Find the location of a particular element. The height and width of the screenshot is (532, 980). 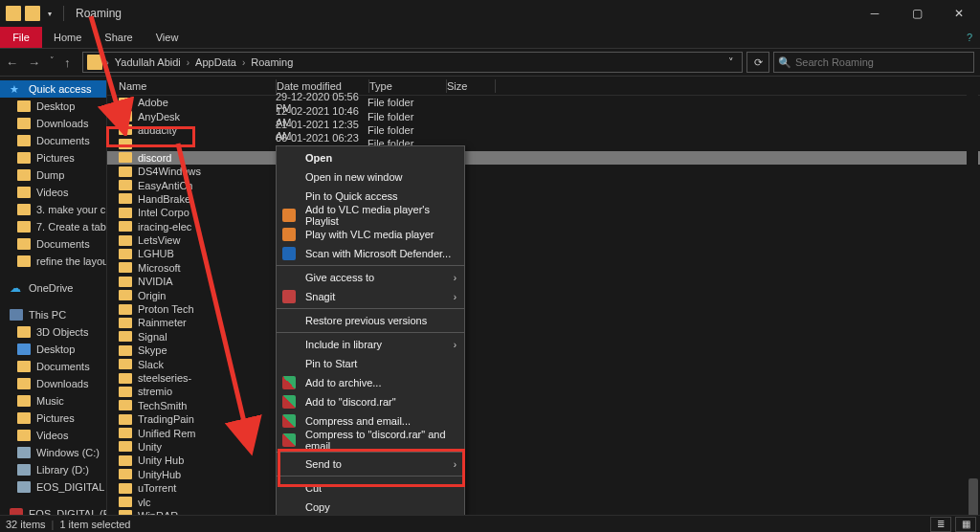

ctx-restore-versions: Restore previous versions is located at coordinates (370, 321).